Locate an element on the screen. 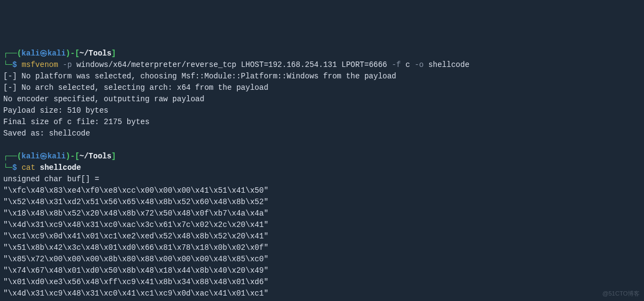  output-line: "\x51\x8b\x42\x3c\x48\x01\xd0\x66\x81\x7… is located at coordinates (136, 248).